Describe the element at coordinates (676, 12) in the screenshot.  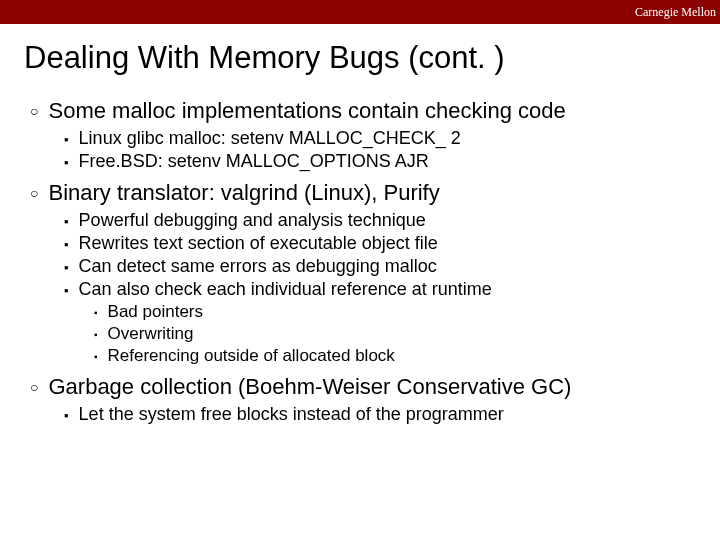
I see `header-org-label: Carnegie Mellon` at that location.